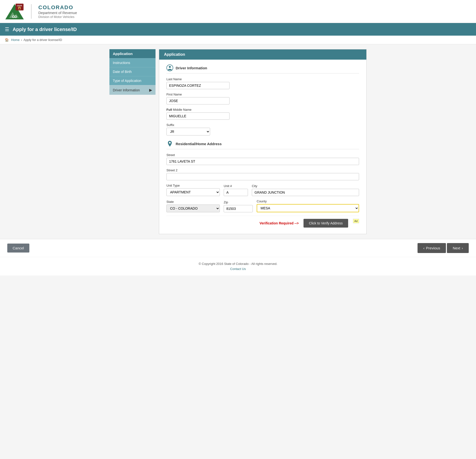  I want to click on first-name-input, so click(198, 101).